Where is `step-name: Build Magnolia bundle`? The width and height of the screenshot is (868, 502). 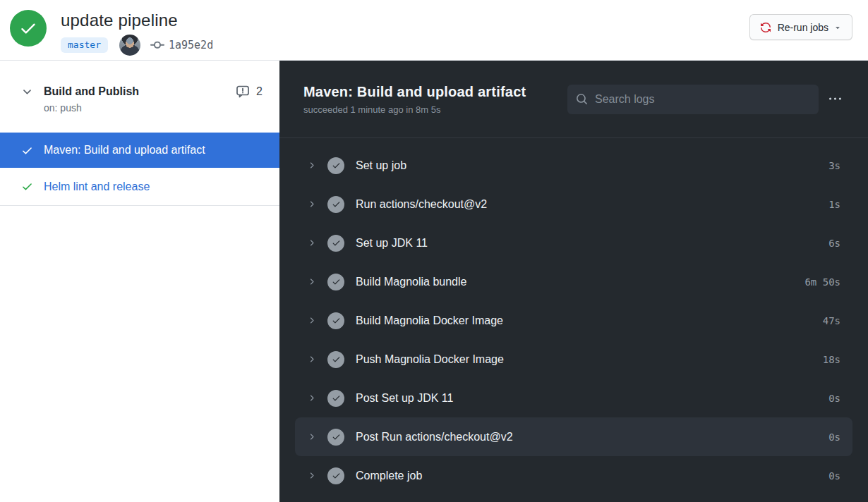
step-name: Build Magnolia bundle is located at coordinates (576, 282).